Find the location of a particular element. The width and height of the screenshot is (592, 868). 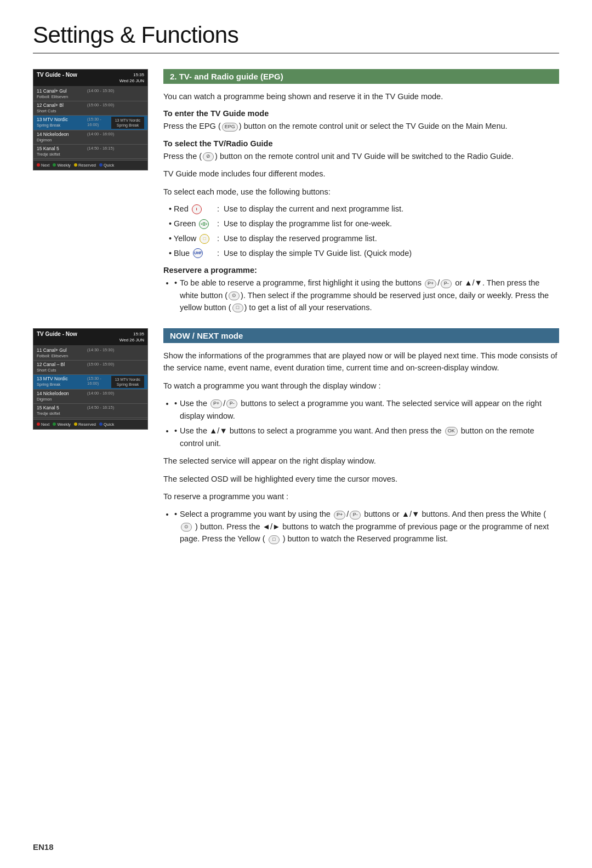

reserve-bullets: To be able to reserve a programme, first… is located at coordinates (367, 295).